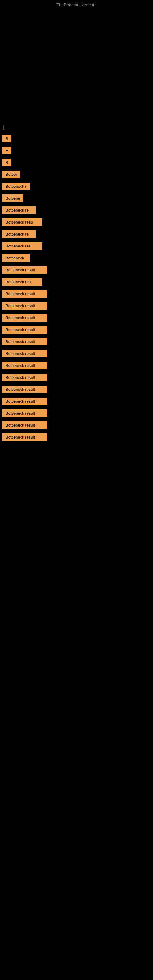  I want to click on list-item: E, so click(76, 151).